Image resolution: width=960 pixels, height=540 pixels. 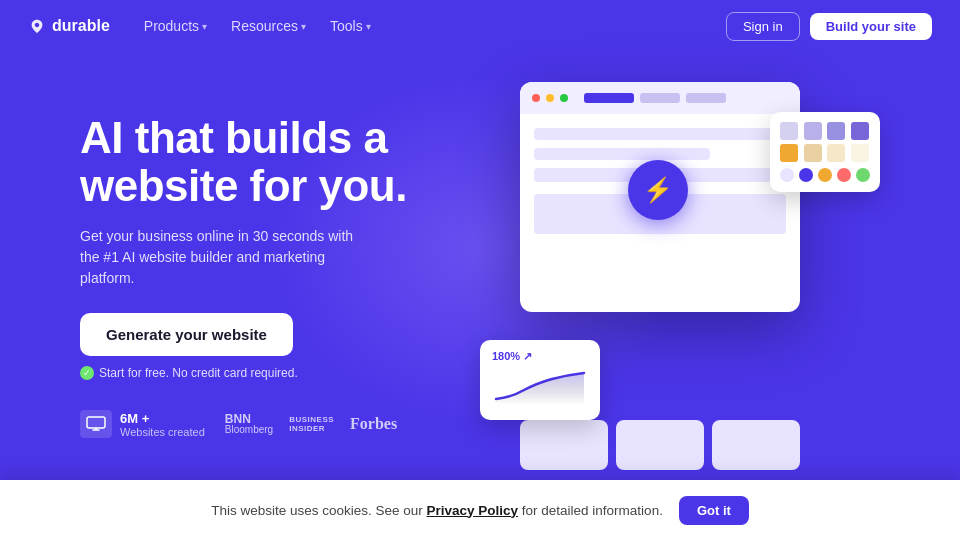 I want to click on press-logos: BNN Bloomberg BUSINESS INSIDER Forbes, so click(x=311, y=424).